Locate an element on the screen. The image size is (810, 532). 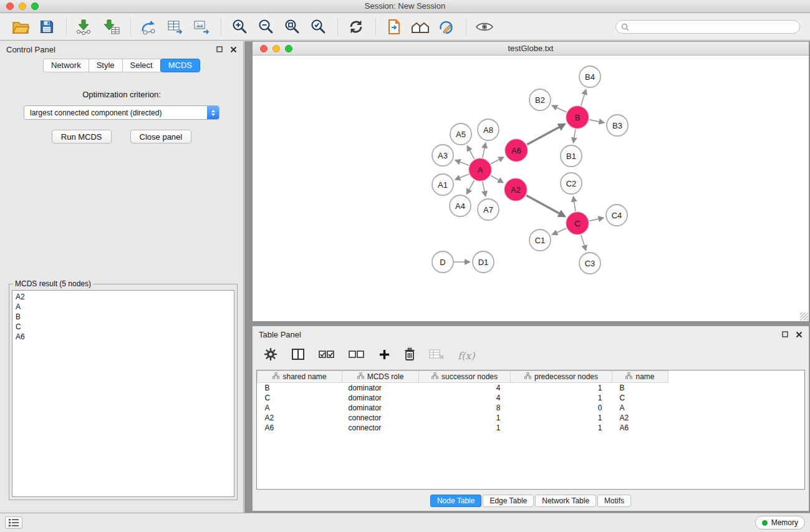
graph-node-B3: B3 is located at coordinates (617, 125).